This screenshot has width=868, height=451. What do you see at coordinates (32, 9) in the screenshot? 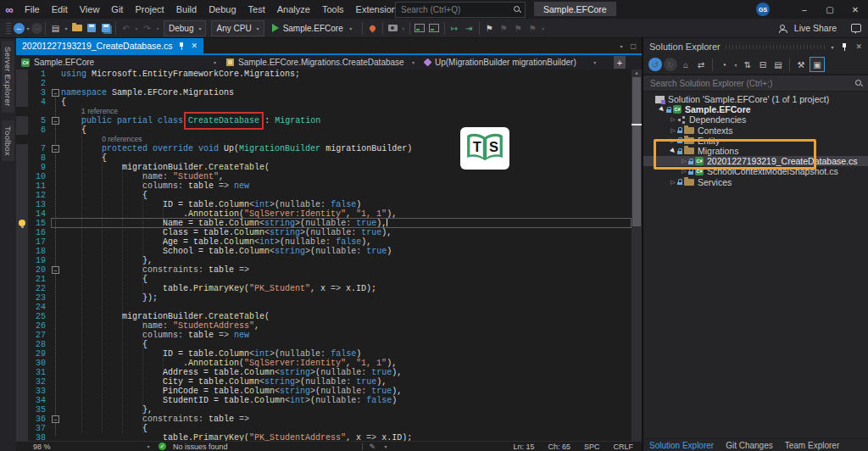
I see `menu-file: File` at bounding box center [32, 9].